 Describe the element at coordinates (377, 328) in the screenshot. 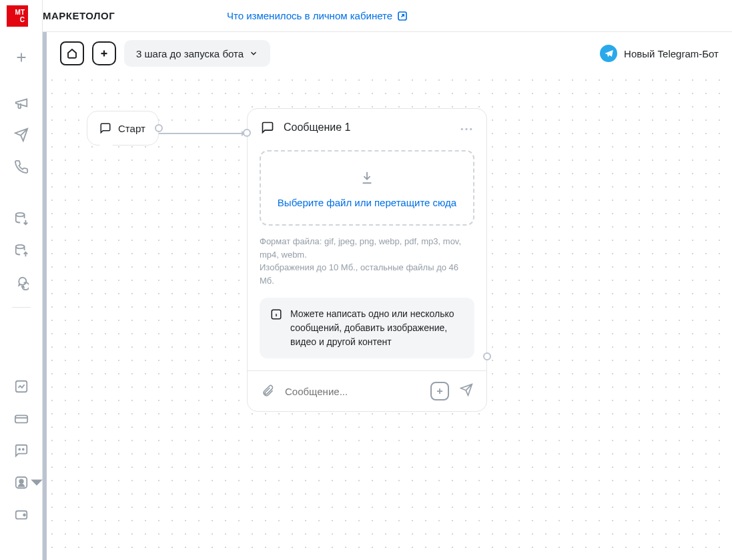

I see `info-text: Можете написать одно или несколько сообщ…` at that location.